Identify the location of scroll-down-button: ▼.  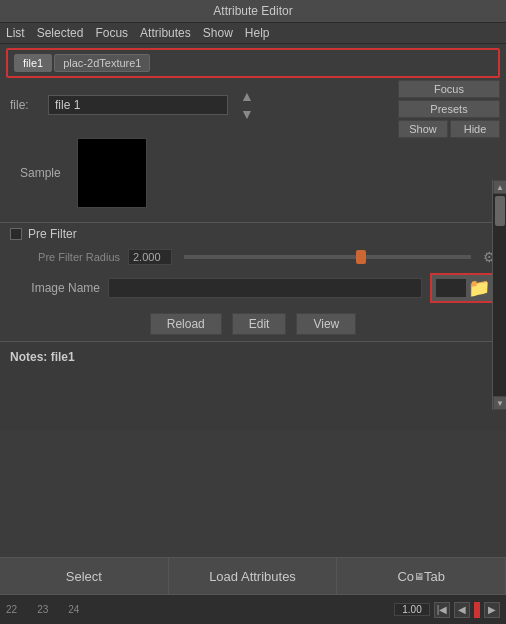
(500, 403).